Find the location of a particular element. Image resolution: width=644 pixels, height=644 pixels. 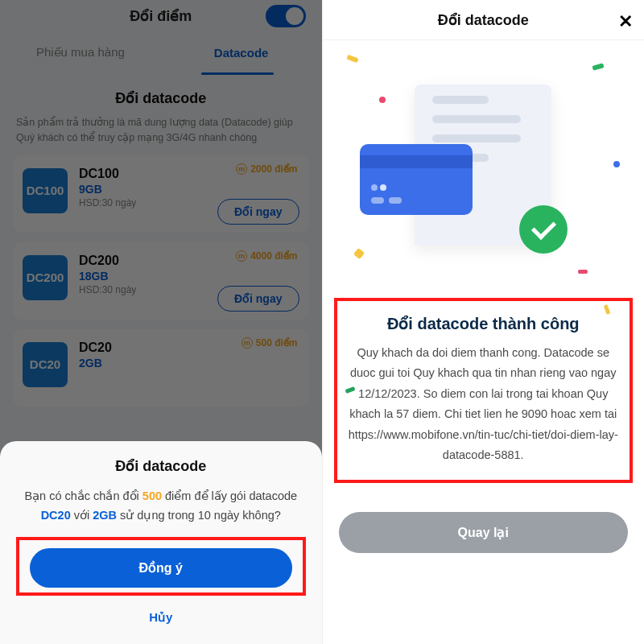

modal-title: Đổi datacode is located at coordinates (161, 466).